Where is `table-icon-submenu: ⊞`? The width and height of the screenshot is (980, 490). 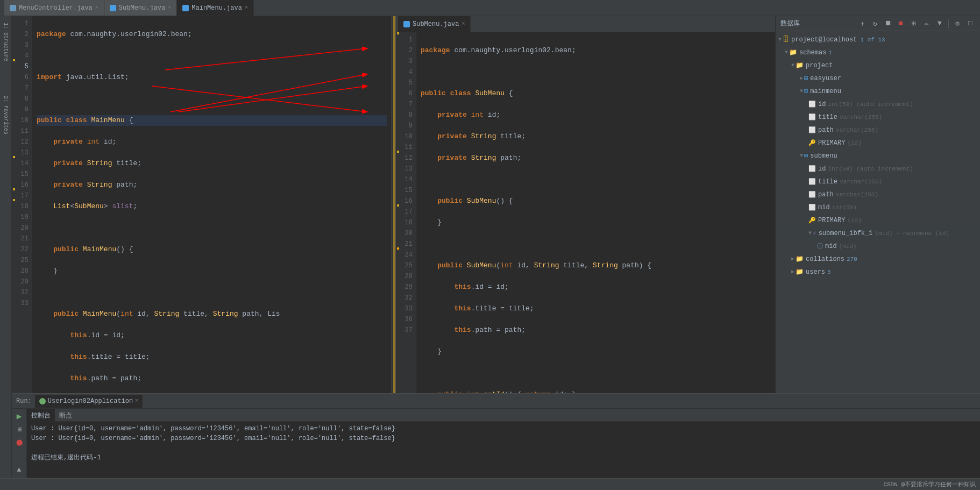 table-icon-submenu: ⊞ is located at coordinates (806, 156).